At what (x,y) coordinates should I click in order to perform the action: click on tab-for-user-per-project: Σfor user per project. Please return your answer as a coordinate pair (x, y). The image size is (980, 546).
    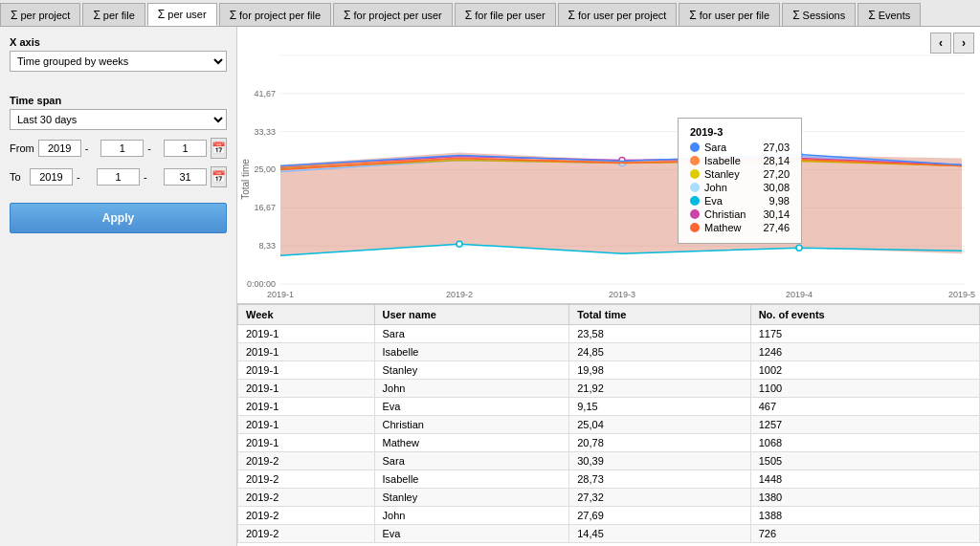
    Looking at the image, I should click on (618, 14).